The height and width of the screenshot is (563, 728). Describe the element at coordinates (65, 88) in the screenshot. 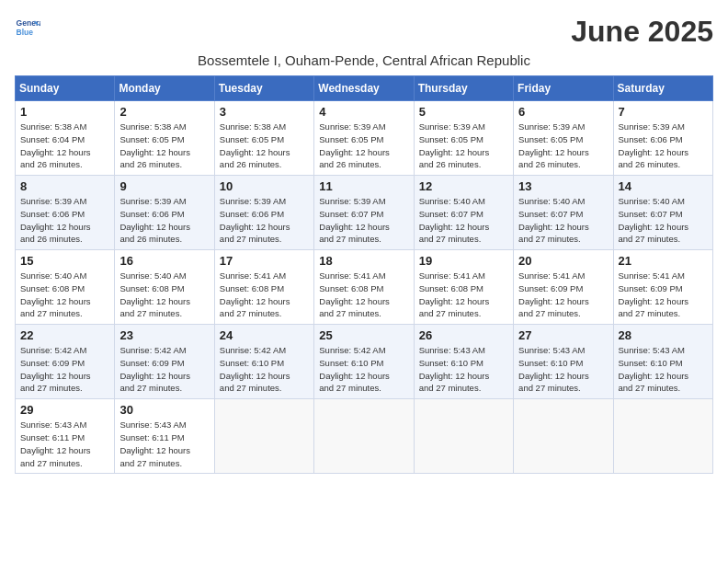

I see `day-of-week-header: Sunday` at that location.